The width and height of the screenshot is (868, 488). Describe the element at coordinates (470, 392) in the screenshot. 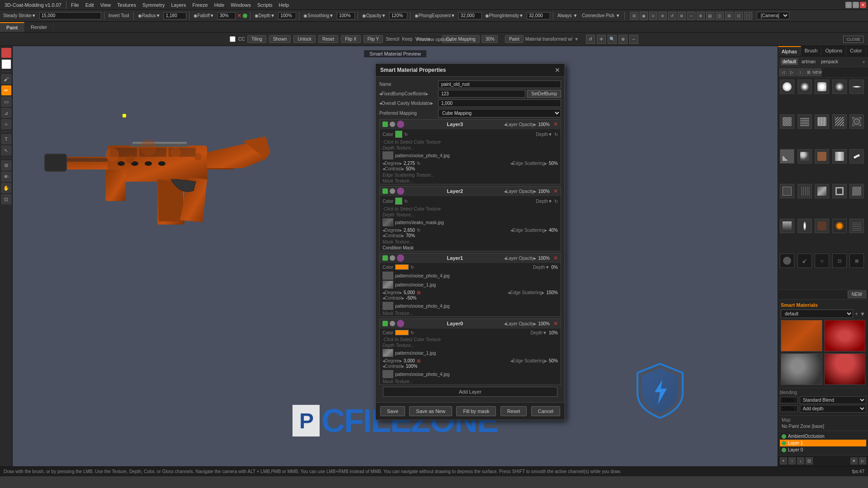

I see `add-layer-btn: Add Layer` at that location.